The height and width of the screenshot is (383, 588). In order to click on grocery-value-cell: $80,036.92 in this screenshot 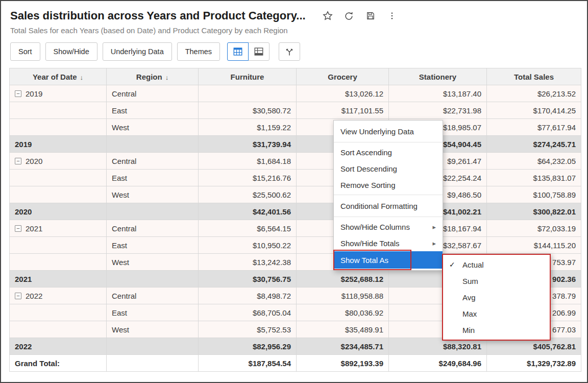, I will do `click(343, 313)`.